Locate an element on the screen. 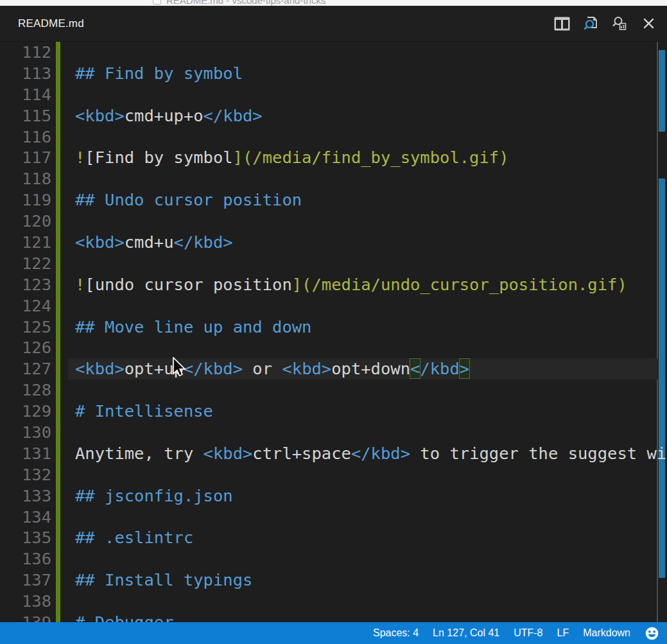  line-number: 112 is located at coordinates (26, 53).